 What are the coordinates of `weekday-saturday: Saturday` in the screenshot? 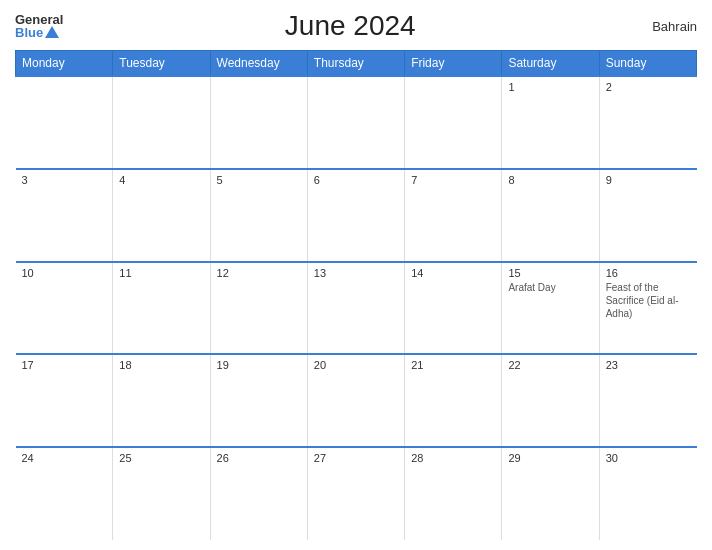 It's located at (550, 64).